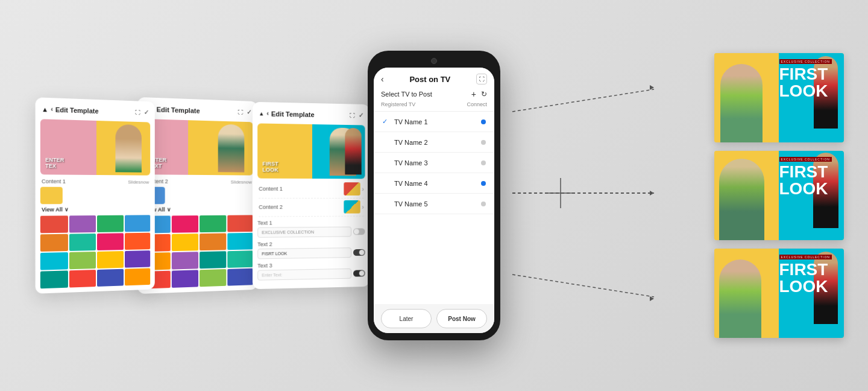  What do you see at coordinates (477, 104) in the screenshot?
I see `connect-label: Connect` at bounding box center [477, 104].